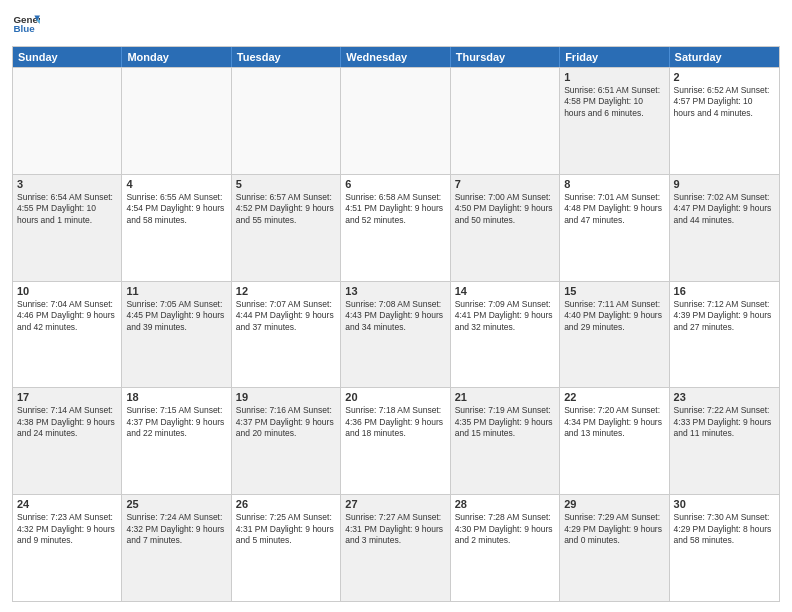 This screenshot has height=612, width=792. I want to click on day-info: Sunrise: 7:00 AM Sunset: 4:50 PM Dayligh…, so click(505, 209).